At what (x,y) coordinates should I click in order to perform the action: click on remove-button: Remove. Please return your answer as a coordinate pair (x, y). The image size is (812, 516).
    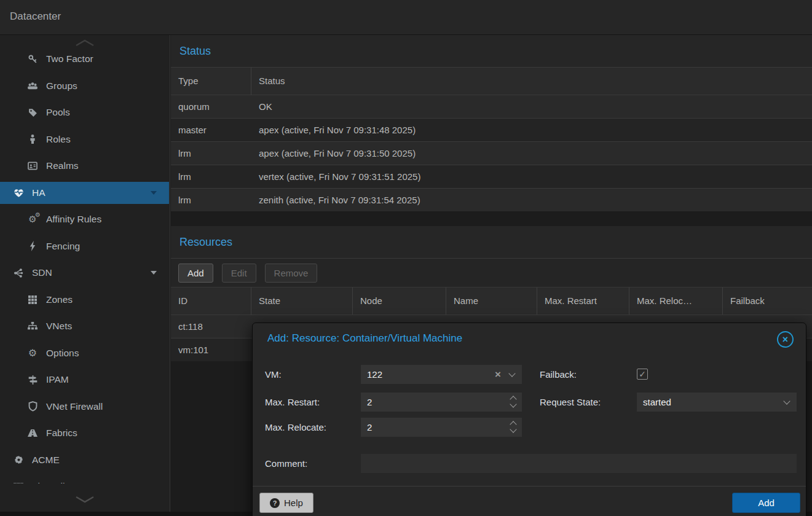
    Looking at the image, I should click on (291, 273).